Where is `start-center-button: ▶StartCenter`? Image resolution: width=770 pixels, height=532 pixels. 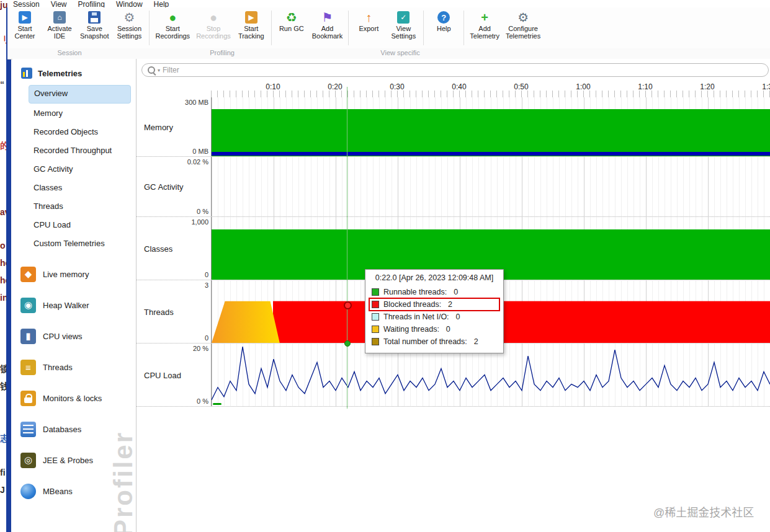
start-center-button: ▶StartCenter is located at coordinates (25, 25).